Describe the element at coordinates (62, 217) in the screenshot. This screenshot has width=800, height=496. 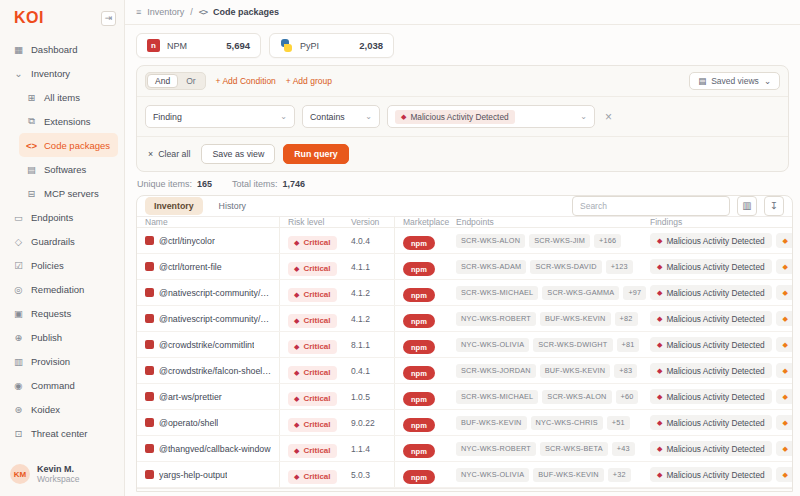
I see `sidebar-item-endpoints: ▭ Endpoints` at that location.